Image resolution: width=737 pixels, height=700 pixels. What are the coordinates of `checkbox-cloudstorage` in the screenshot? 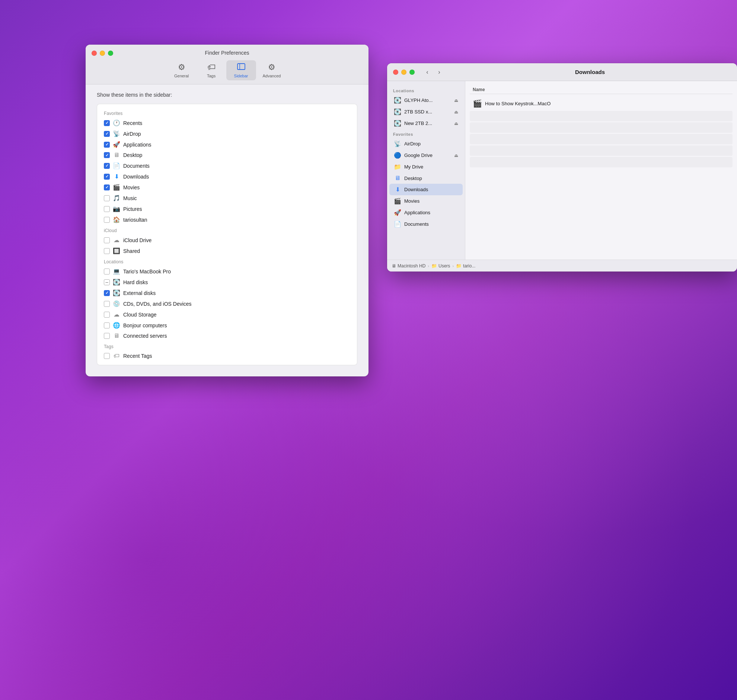 It's located at (107, 315).